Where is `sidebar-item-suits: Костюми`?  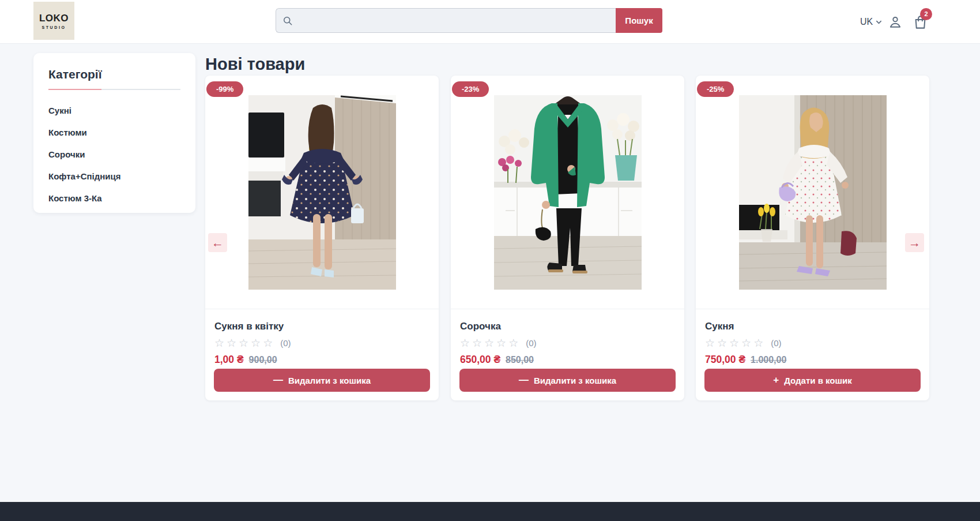
sidebar-item-suits: Костюми is located at coordinates (68, 133).